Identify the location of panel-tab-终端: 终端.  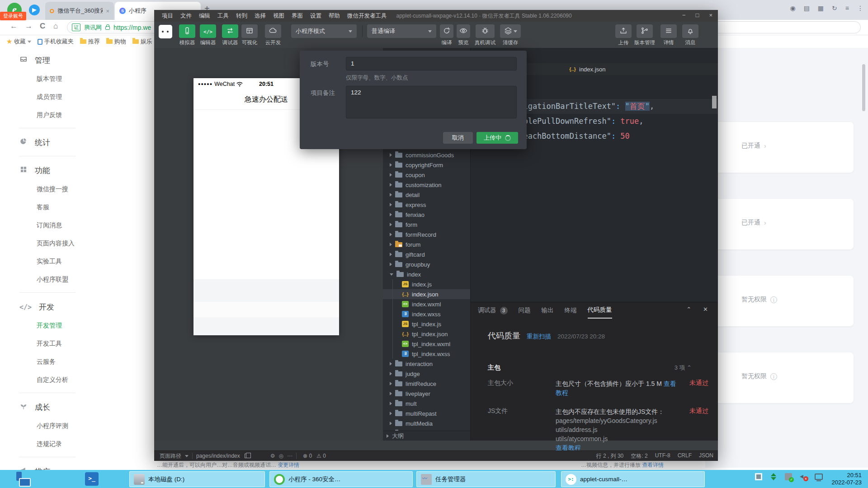
(571, 312).